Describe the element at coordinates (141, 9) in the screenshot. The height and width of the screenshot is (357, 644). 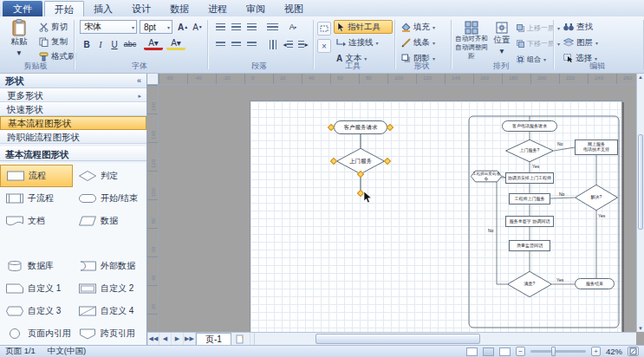
I see `tab-design: 设计` at that location.